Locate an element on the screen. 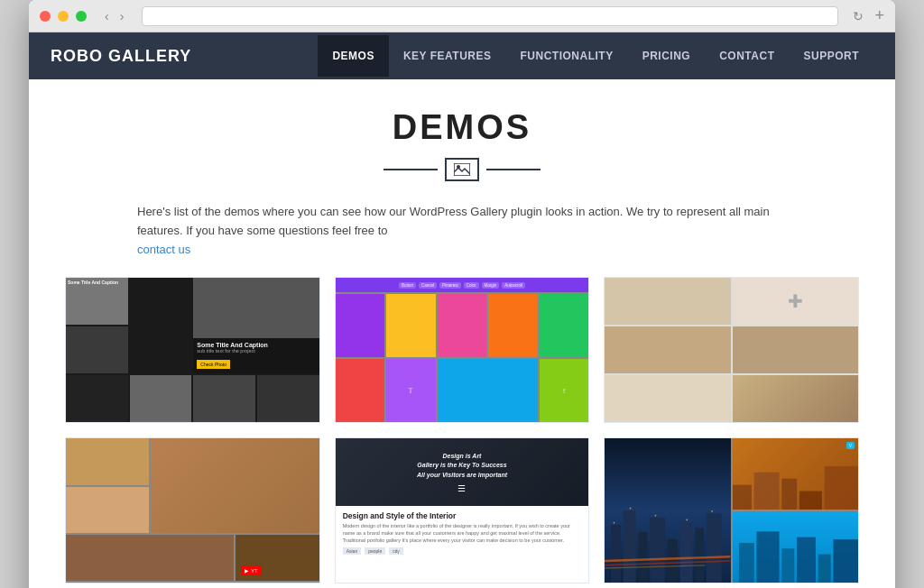  address-bar is located at coordinates (490, 16).